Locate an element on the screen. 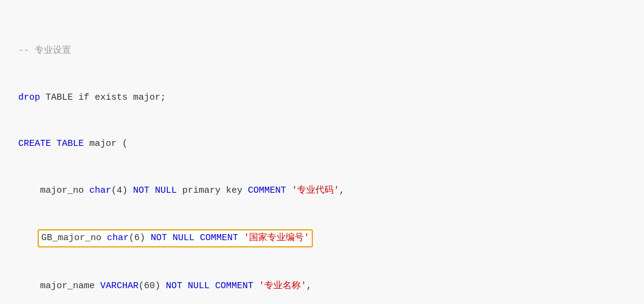  create-line: CREATE TABLE major ( is located at coordinates (191, 144).